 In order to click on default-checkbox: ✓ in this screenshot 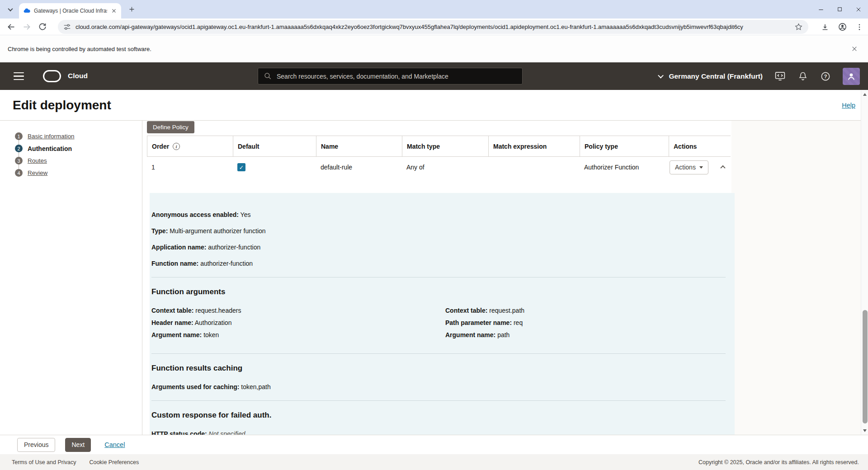, I will do `click(241, 167)`.